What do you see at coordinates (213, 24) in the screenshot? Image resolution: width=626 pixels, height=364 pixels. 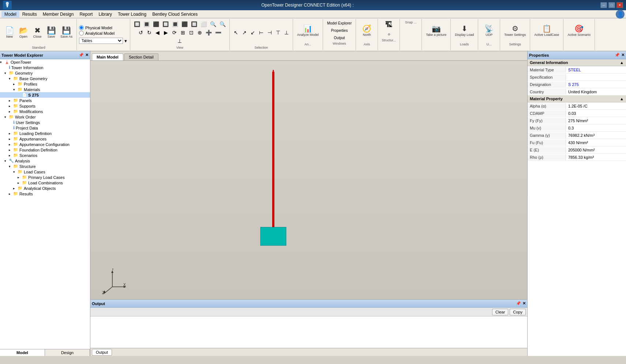 I see `zoom-in-btn: 🔍` at bounding box center [213, 24].